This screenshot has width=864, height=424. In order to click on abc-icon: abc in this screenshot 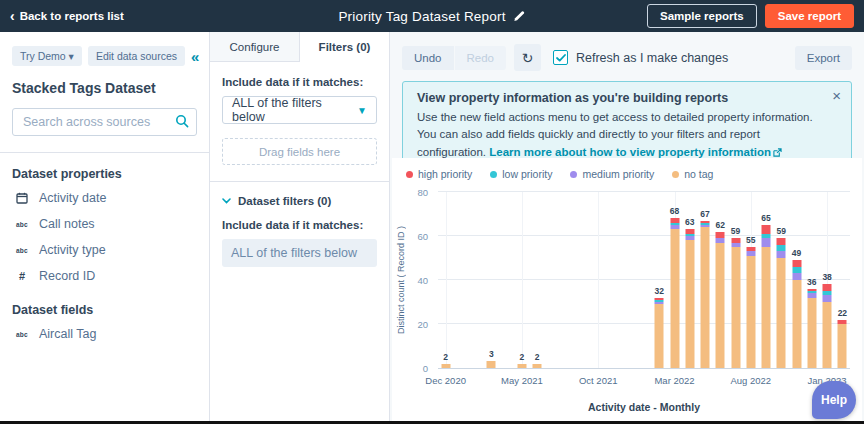, I will do `click(22, 250)`.